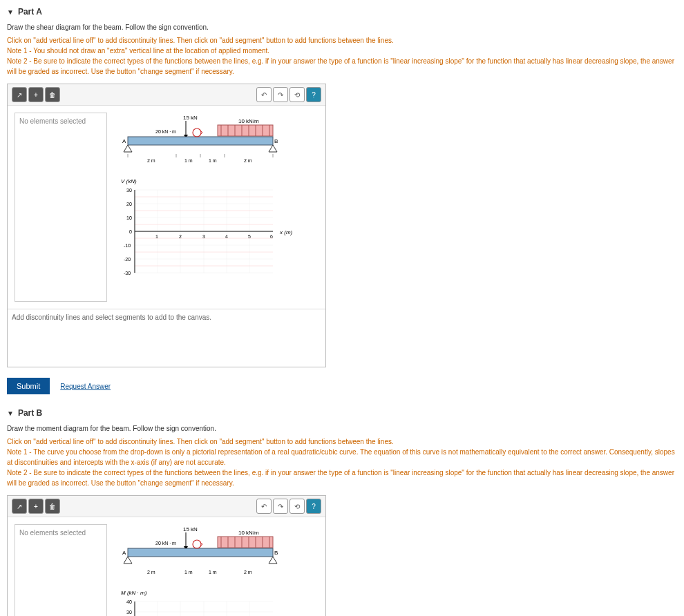 This screenshot has width=684, height=616. What do you see at coordinates (249, 533) in the screenshot?
I see `svg-text: 10 kN/m` at bounding box center [249, 533].